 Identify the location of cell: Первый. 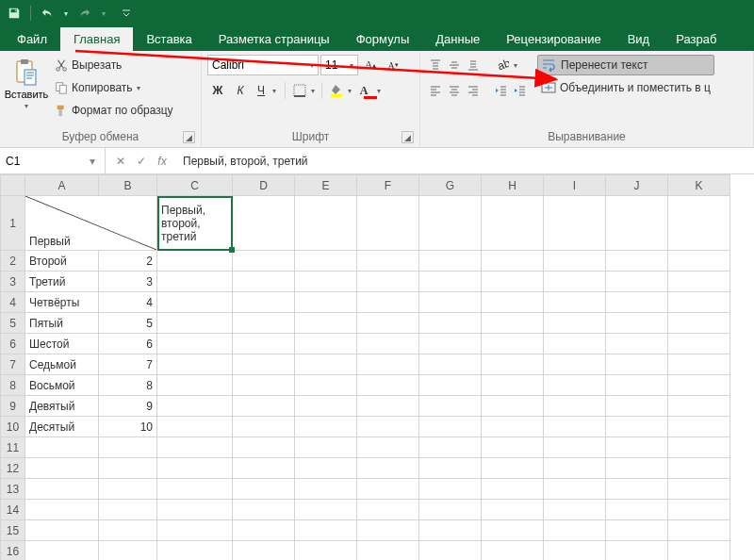
(91, 223).